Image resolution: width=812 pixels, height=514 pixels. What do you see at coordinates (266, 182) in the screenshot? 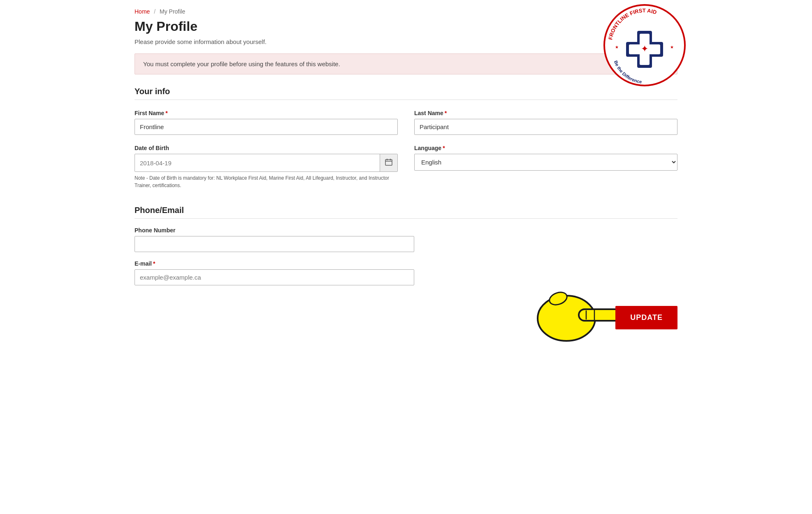
I see `dob-note: Note - Date of Birth is mandatory for` at bounding box center [266, 182].